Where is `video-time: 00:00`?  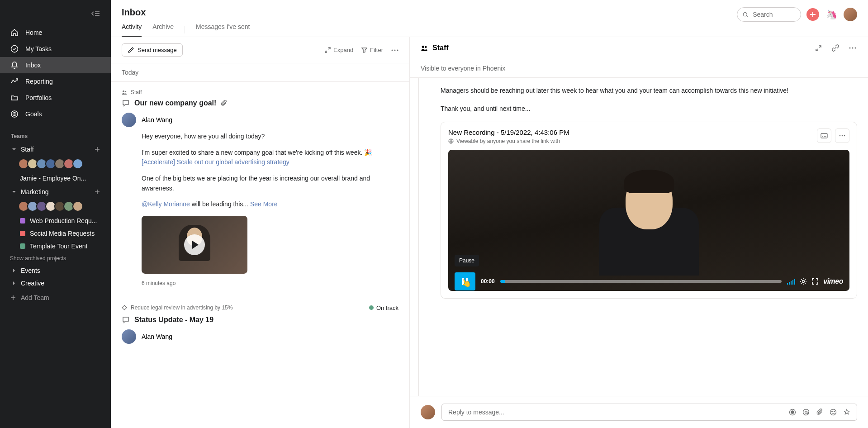 video-time: 00:00 is located at coordinates (488, 281).